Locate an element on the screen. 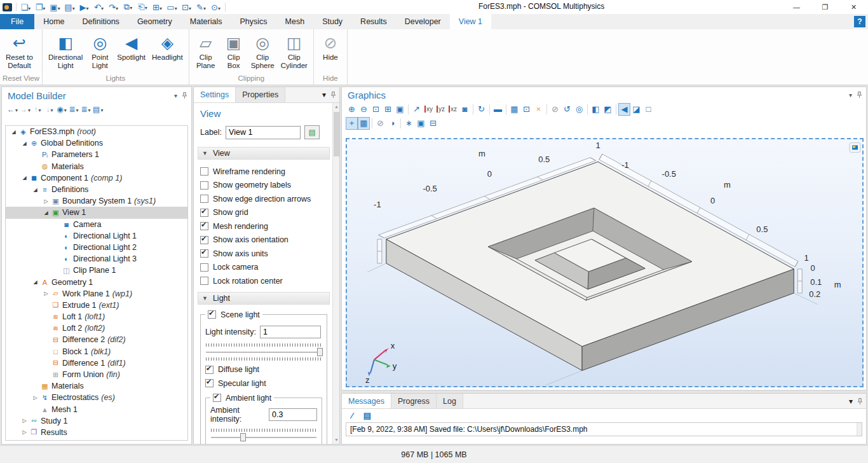 Image resolution: width=868 pixels, height=463 pixels. view-xy-icon: xy▾ is located at coordinates (428, 109).